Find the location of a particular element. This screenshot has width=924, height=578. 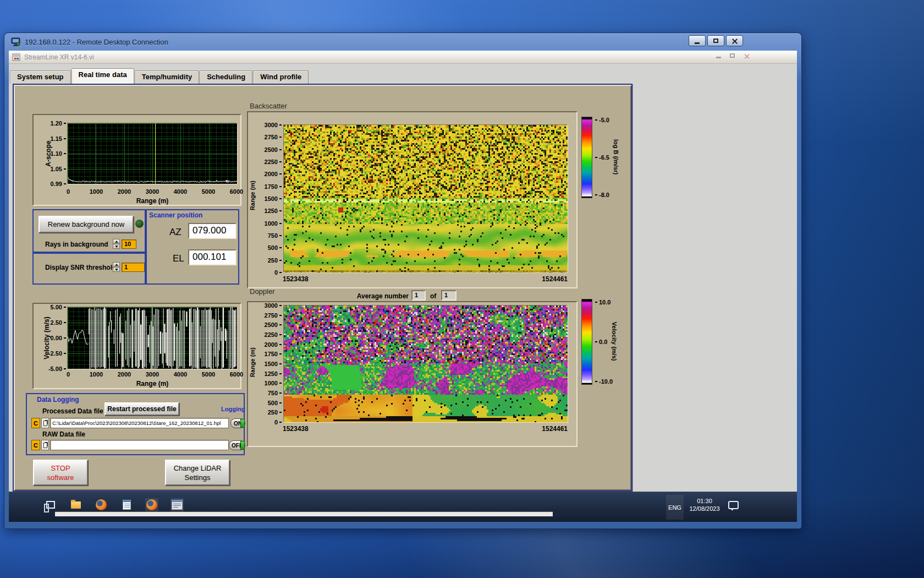

el-label: EL is located at coordinates (178, 259).